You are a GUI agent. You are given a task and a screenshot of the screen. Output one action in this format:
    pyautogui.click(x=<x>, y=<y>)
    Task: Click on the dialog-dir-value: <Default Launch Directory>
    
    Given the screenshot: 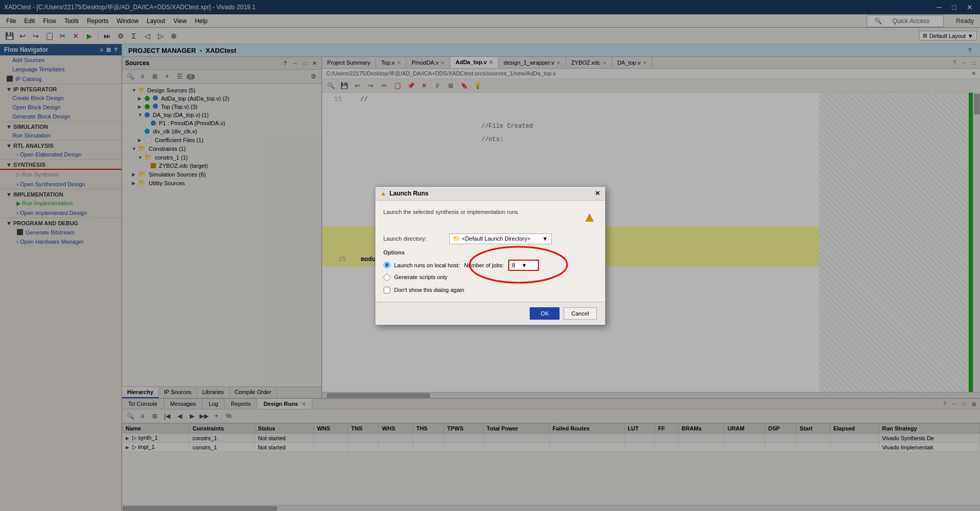 What is the action you would take?
    pyautogui.click(x=496, y=239)
    